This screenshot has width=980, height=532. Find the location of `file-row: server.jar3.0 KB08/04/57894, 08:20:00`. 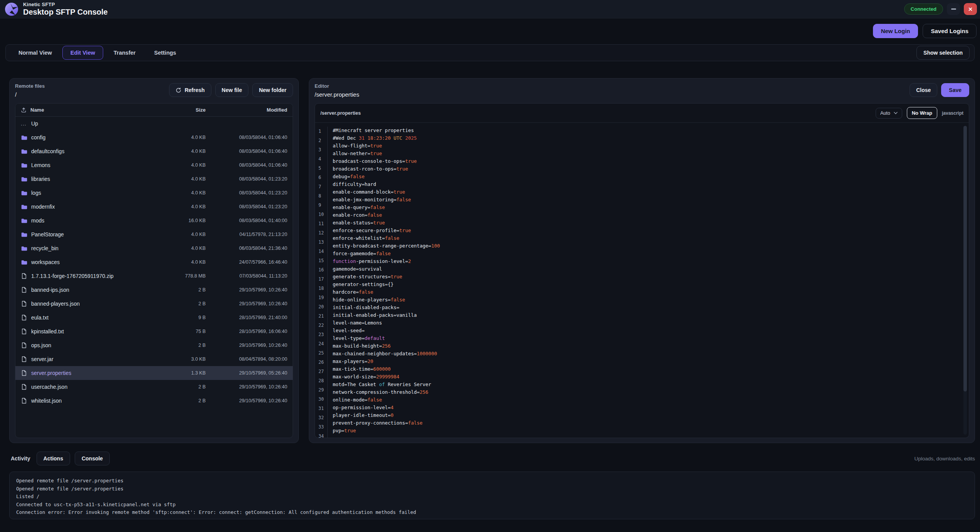

file-row: server.jar3.0 KB08/04/57894, 08:20:00 is located at coordinates (154, 359).